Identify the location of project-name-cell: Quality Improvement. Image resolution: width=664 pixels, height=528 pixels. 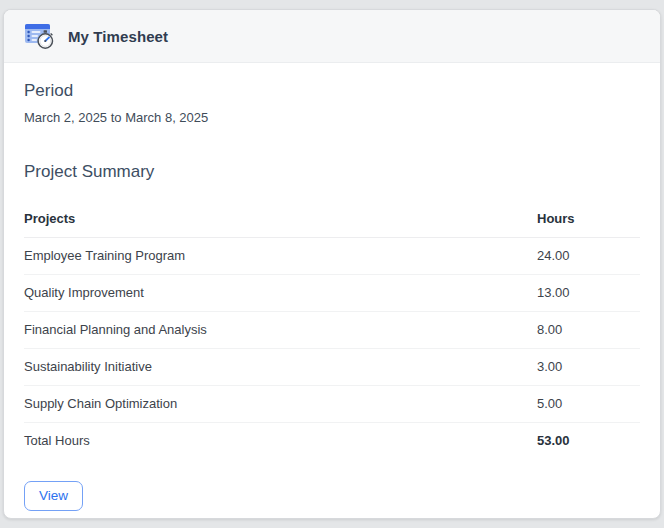
(280, 292).